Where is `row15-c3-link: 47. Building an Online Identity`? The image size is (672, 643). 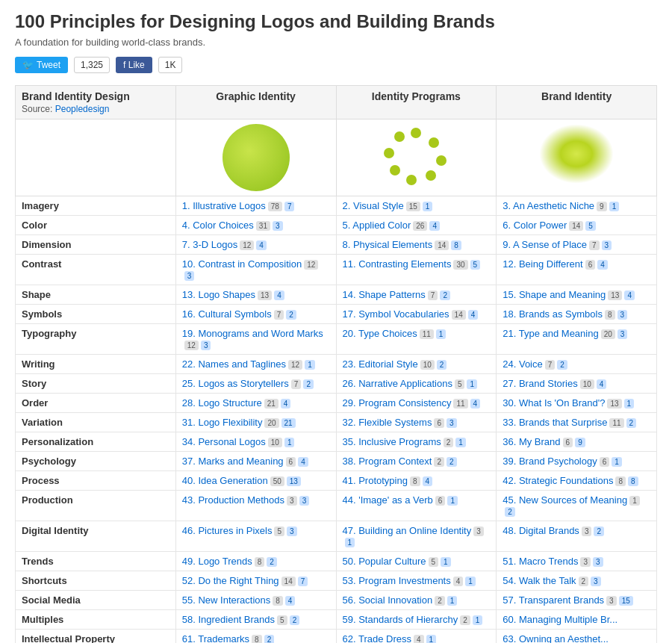 row15-c3-link: 47. Building an Online Identity is located at coordinates (408, 530).